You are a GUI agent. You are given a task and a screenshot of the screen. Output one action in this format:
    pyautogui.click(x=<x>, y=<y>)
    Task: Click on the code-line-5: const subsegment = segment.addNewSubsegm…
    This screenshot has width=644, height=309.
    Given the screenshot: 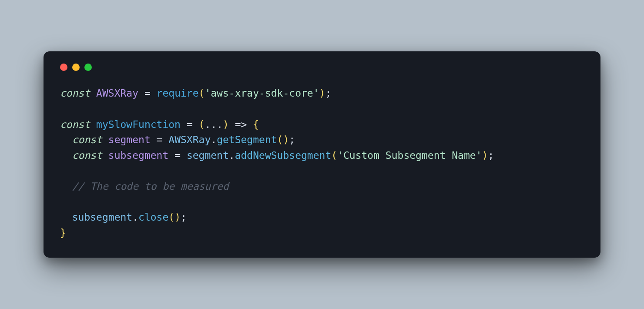 What is the action you would take?
    pyautogui.click(x=277, y=155)
    